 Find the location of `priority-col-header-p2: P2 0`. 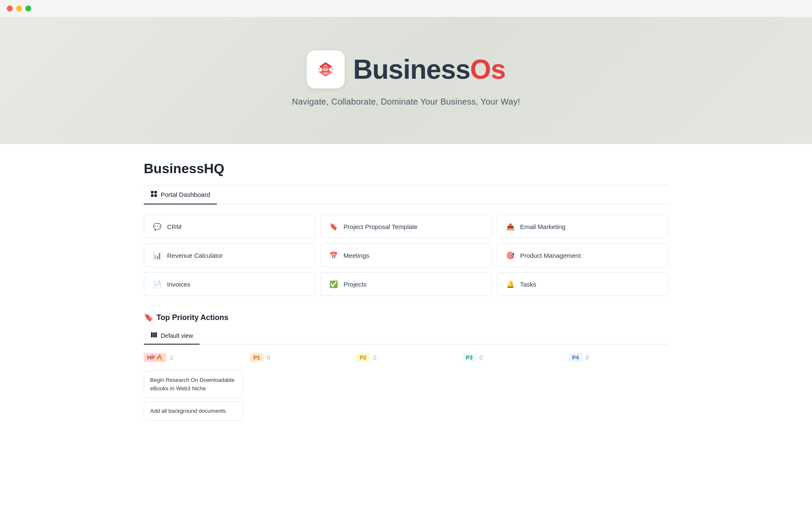

priority-col-header-p2: P2 0 is located at coordinates (406, 359).